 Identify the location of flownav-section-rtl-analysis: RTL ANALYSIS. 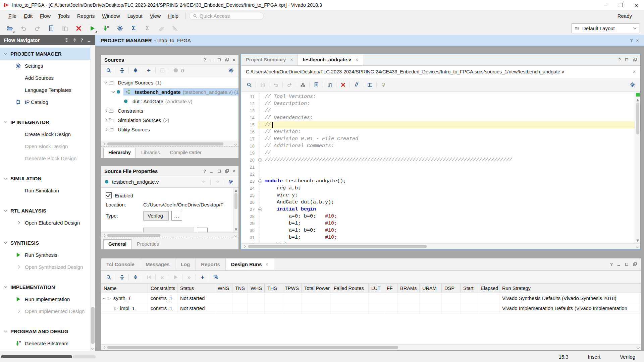
(48, 210).